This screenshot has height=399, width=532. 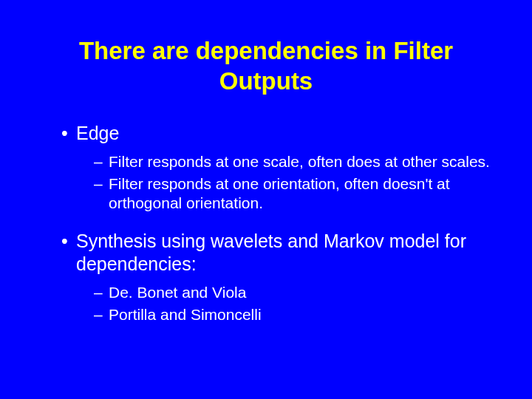 What do you see at coordinates (98, 133) in the screenshot?
I see `bullet-text: Edge` at bounding box center [98, 133].